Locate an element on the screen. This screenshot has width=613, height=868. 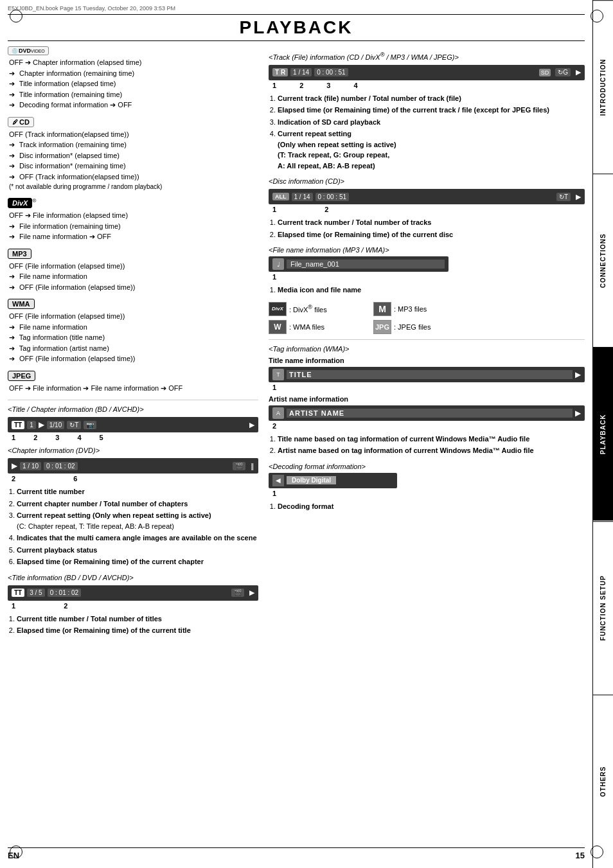
bd-num3: 3 is located at coordinates (57, 438).